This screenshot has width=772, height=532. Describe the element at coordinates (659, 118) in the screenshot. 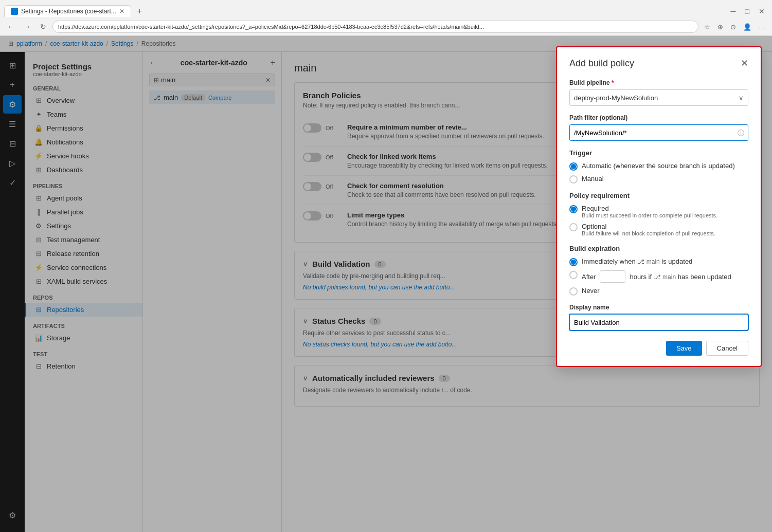

I see `path-filter-label: Path filter (optional)` at that location.